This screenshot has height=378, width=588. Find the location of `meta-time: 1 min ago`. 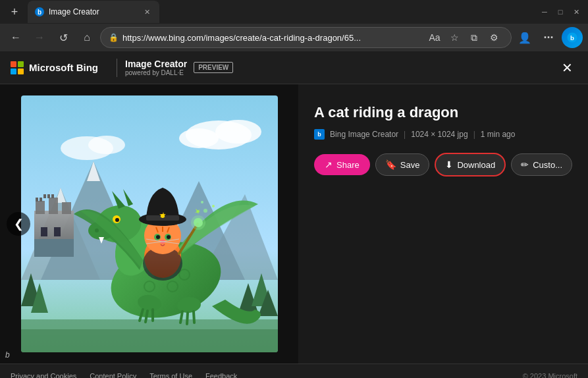

meta-time: 1 min ago is located at coordinates (498, 134).